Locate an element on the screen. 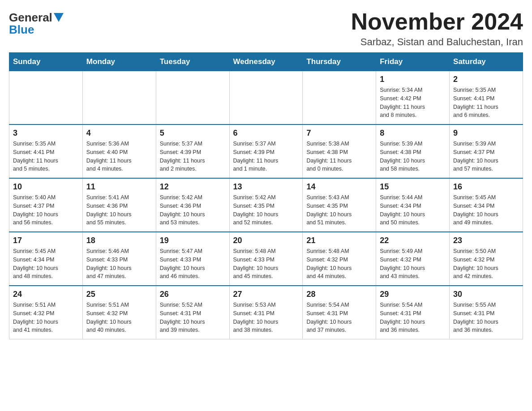  day-number: 28 is located at coordinates (339, 295).